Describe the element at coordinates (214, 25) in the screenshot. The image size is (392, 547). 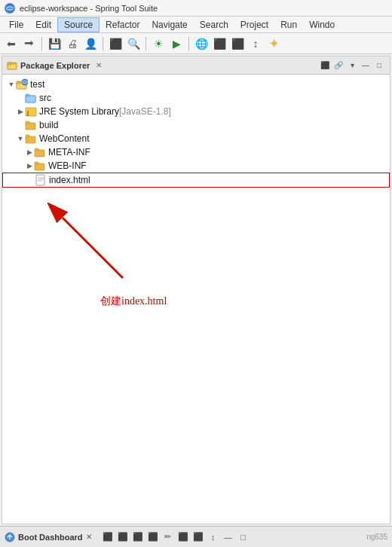
I see `menu-search: Search` at that location.